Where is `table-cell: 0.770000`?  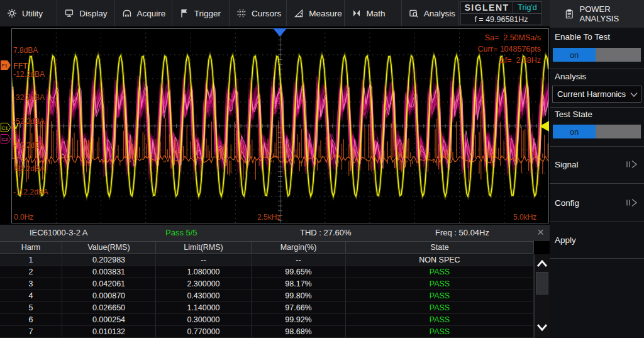 table-cell: 0.770000 is located at coordinates (204, 332).